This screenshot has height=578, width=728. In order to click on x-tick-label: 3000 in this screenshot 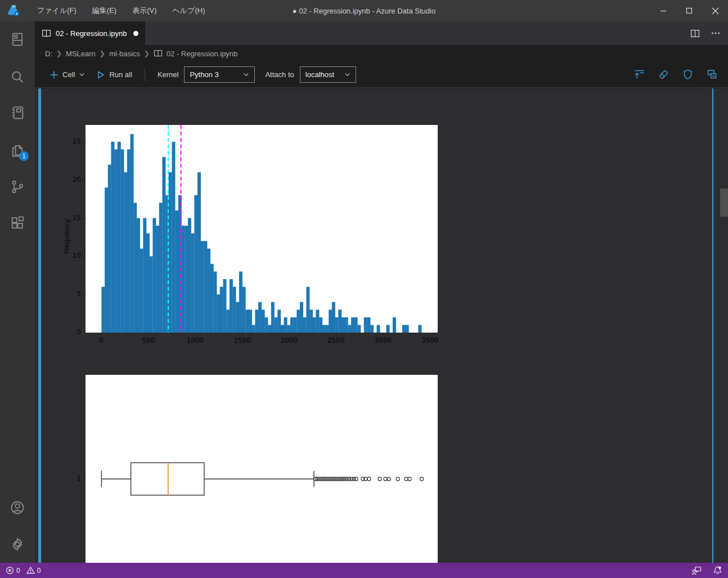, I will do `click(383, 340)`.